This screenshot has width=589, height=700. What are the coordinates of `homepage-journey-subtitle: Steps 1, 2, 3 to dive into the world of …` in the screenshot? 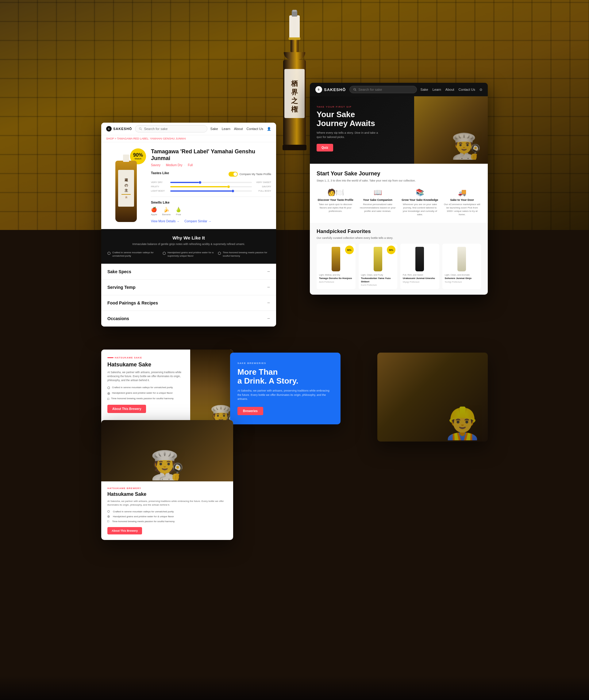 It's located at (399, 181).